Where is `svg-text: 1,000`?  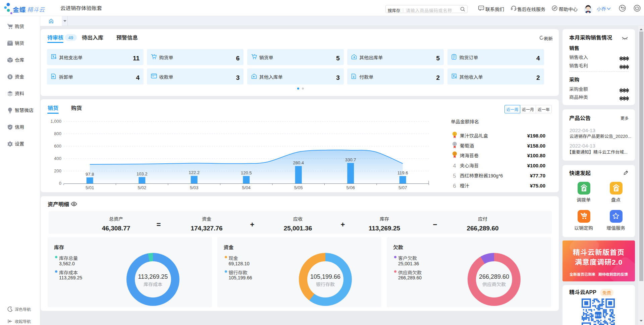
svg-text: 1,000 is located at coordinates (56, 121).